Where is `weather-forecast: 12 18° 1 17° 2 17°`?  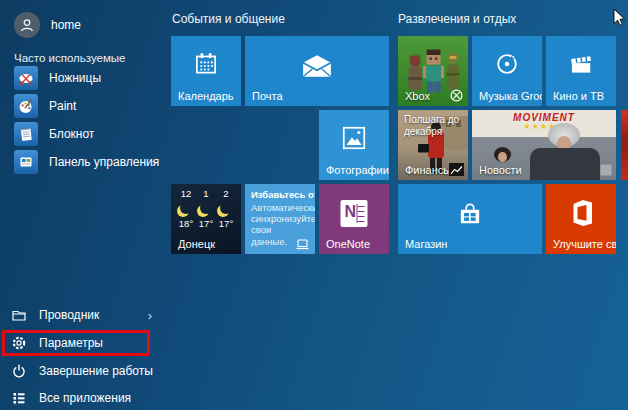
weather-forecast: 12 18° 1 17° 2 17° is located at coordinates (206, 206).